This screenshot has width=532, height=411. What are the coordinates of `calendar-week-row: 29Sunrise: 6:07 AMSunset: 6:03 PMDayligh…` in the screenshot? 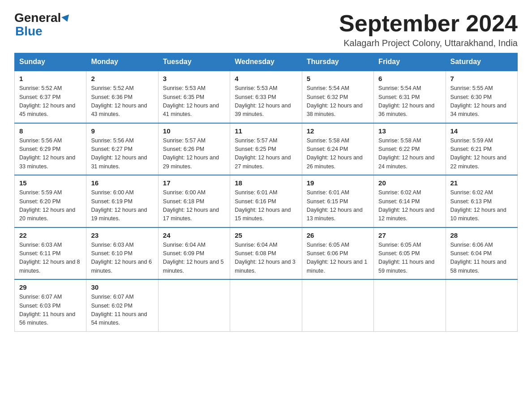 It's located at (266, 305).